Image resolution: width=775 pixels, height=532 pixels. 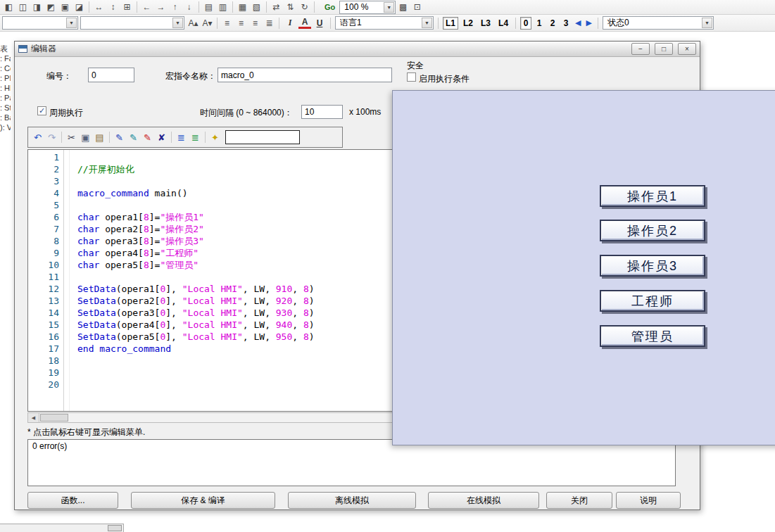 What do you see at coordinates (148, 138) in the screenshot?
I see `run-macro-icon: ✎` at bounding box center [148, 138].